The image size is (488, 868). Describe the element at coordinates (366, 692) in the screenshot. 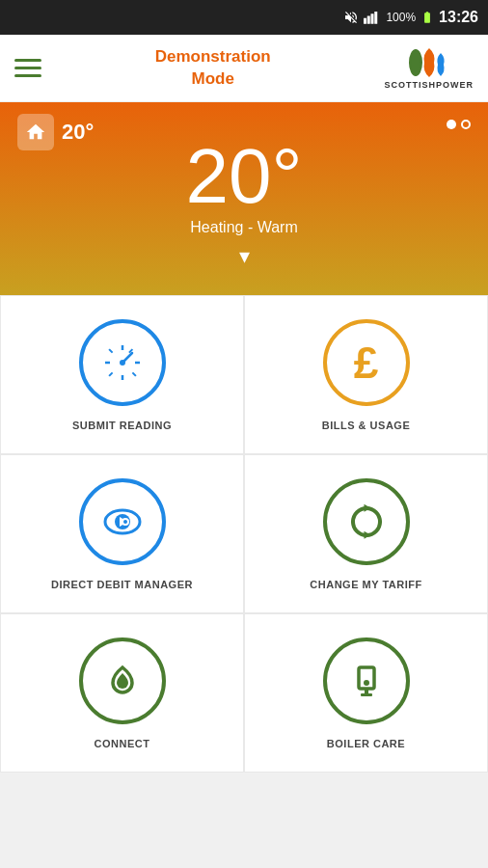

I see `menu-item-boiler-care: BOILER CARE` at that location.